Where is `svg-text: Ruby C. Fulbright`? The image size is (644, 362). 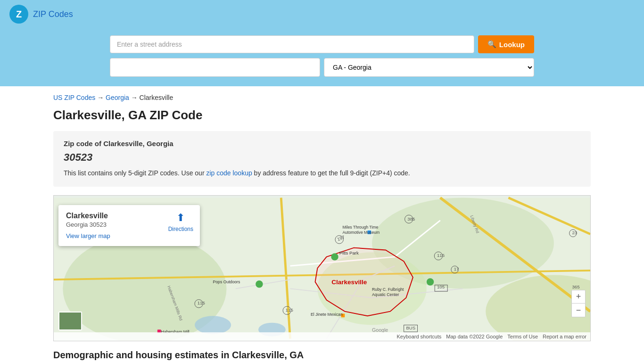 svg-text: Ruby C. Fulbright is located at coordinates (388, 289).